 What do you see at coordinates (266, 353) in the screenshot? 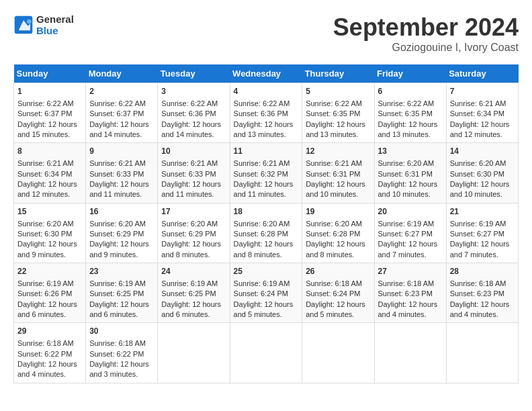
I see `calendar-week-5: 29Sunrise: 6:18 AMSunset: 6:22 PMDayligh…` at bounding box center [266, 353].